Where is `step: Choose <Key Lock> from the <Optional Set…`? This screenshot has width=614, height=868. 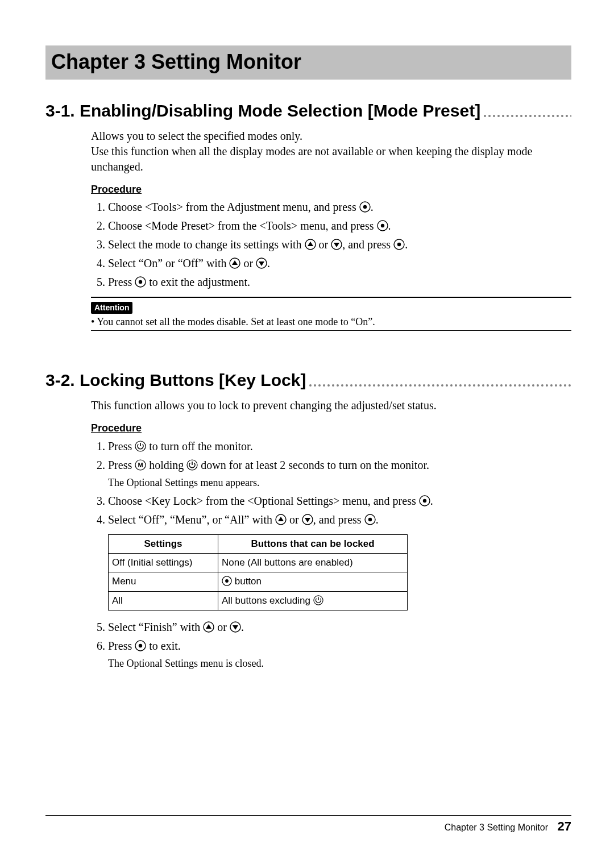
step: Choose <Key Lock> from the <Optional Set… is located at coordinates (340, 501).